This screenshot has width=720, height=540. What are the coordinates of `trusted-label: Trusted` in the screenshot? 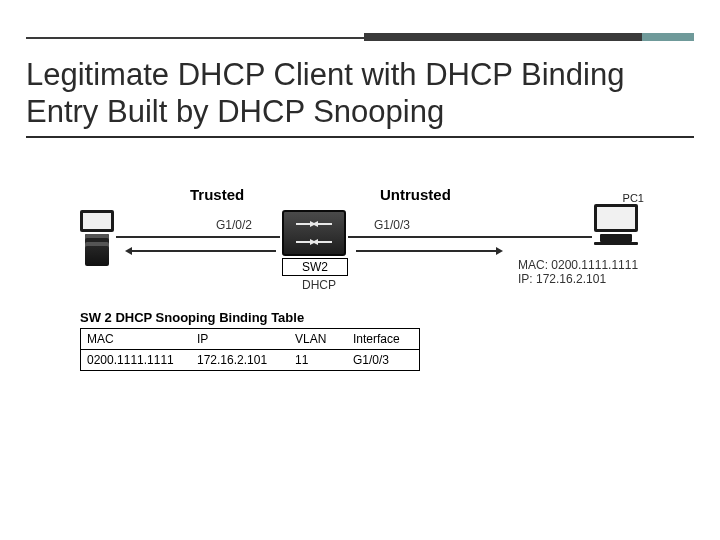 It's located at (217, 194).